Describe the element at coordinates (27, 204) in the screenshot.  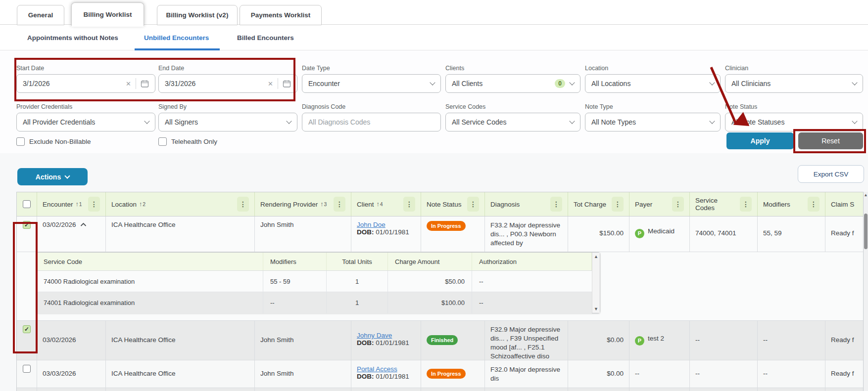
I see `select-all-checkbox` at that location.